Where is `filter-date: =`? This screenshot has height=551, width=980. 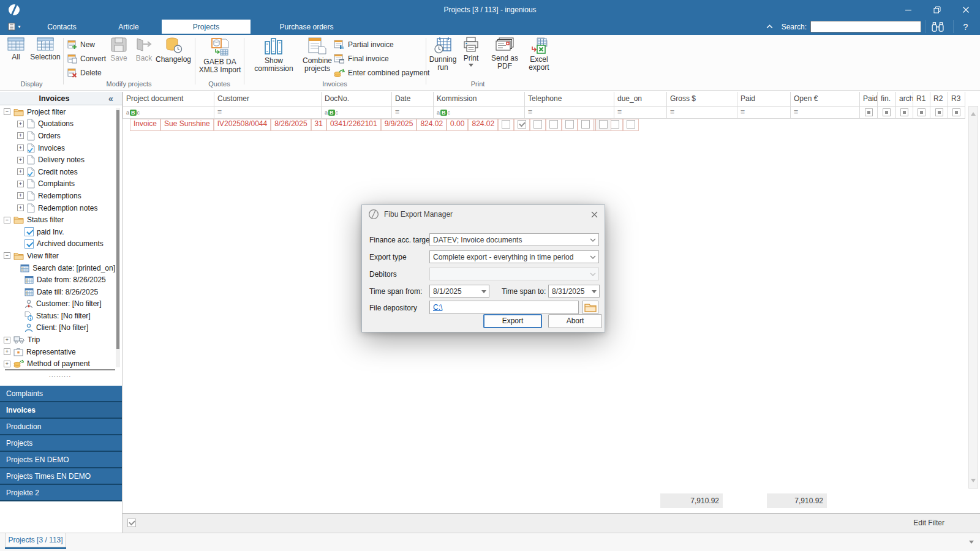 filter-date: = is located at coordinates (413, 112).